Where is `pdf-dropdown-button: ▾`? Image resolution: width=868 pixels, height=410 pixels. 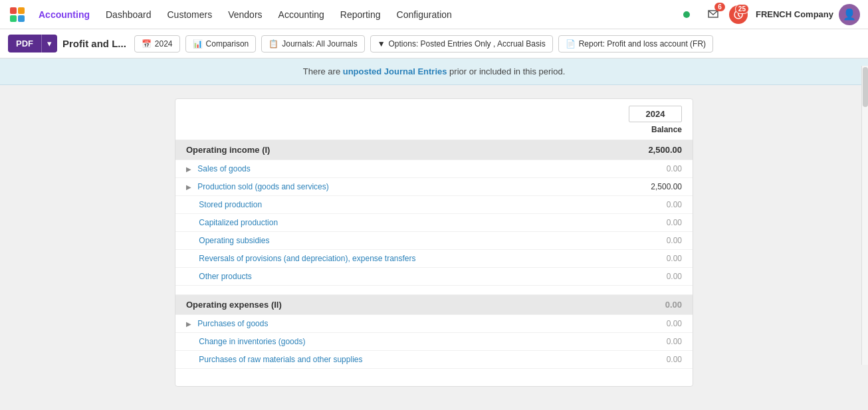
pdf-dropdown-button: ▾ is located at coordinates (49, 44).